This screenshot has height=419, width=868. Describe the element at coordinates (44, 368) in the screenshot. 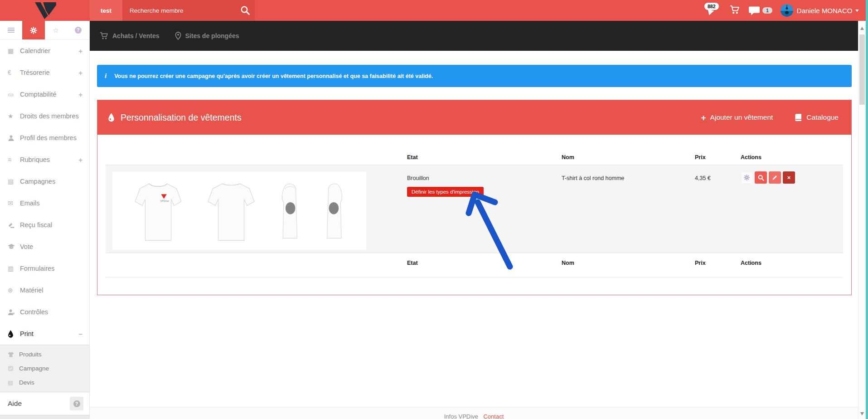

I see `submenu-item-campagne: Campagne` at that location.